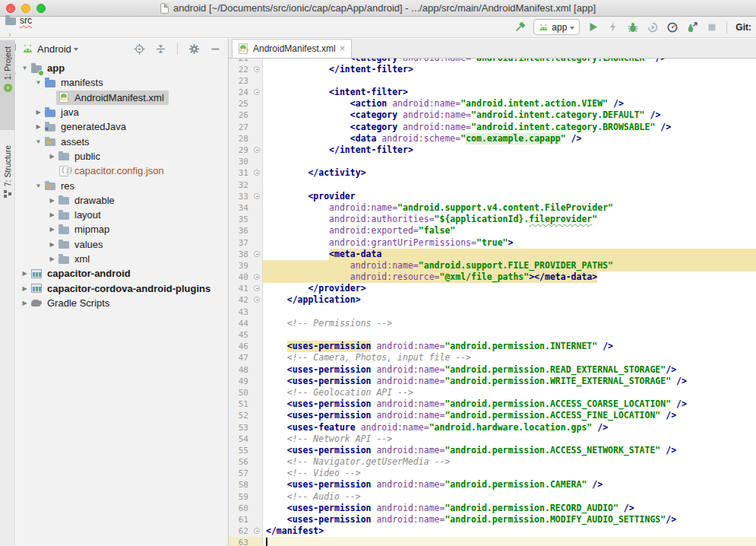 Image resolution: width=756 pixels, height=546 pixels. I want to click on tree-item-values: ▶values, so click(122, 245).